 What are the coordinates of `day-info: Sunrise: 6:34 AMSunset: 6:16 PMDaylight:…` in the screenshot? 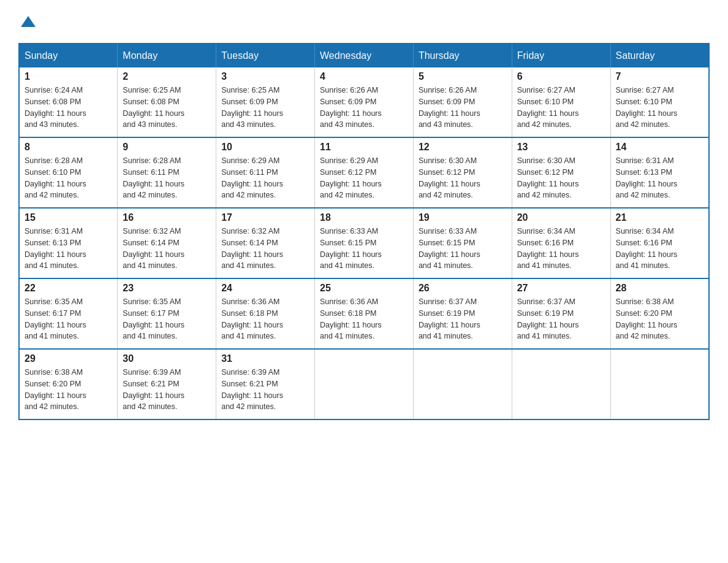 It's located at (659, 249).